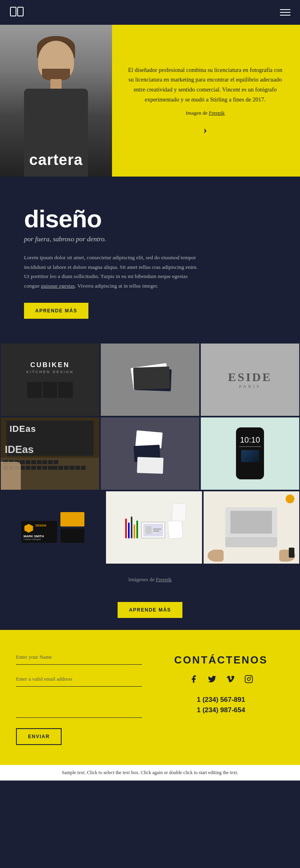 This screenshot has width=300, height=868. I want to click on social-icons-group, so click(221, 679).